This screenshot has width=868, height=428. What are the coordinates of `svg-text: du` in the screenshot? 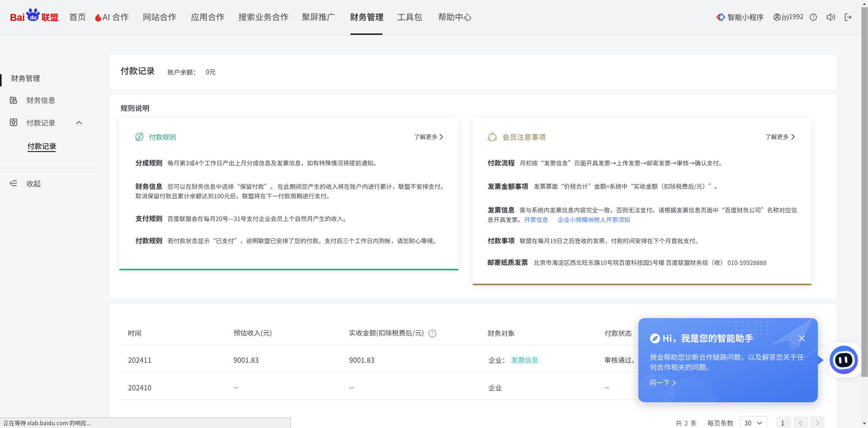 It's located at (33, 18).